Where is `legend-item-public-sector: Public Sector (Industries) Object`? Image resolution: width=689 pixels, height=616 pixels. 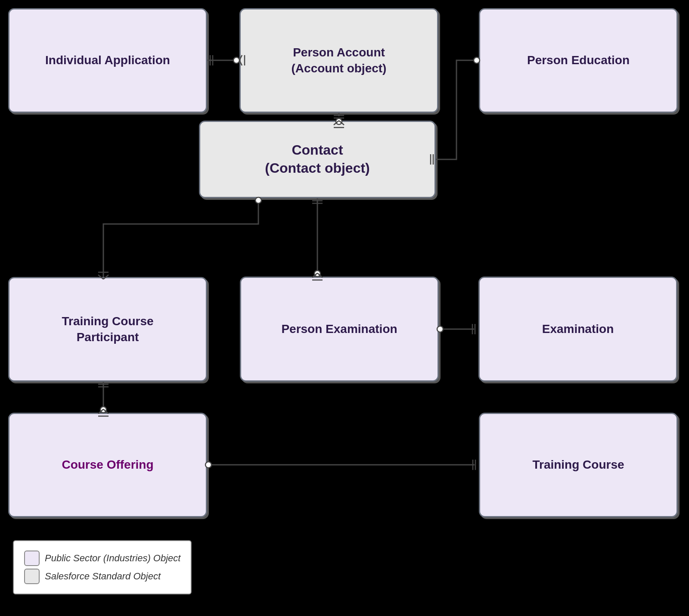
legend-item-public-sector: Public Sector (Industries) Object is located at coordinates (102, 558).